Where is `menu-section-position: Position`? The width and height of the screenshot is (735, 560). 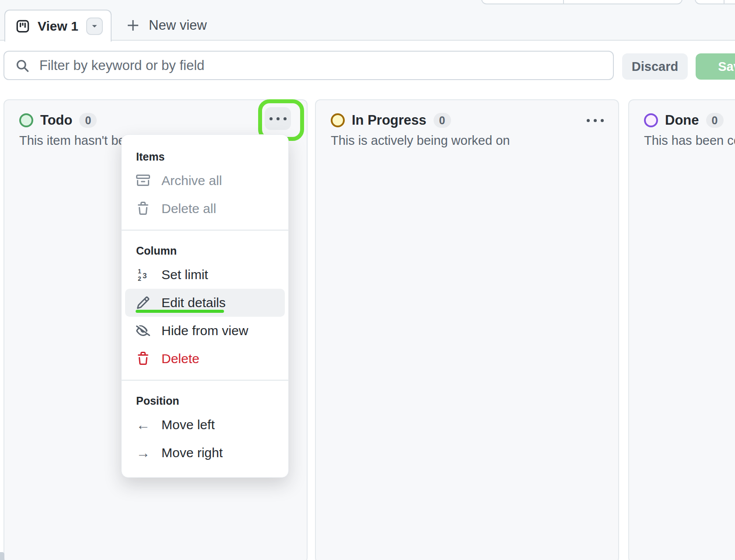 menu-section-position: Position is located at coordinates (205, 399).